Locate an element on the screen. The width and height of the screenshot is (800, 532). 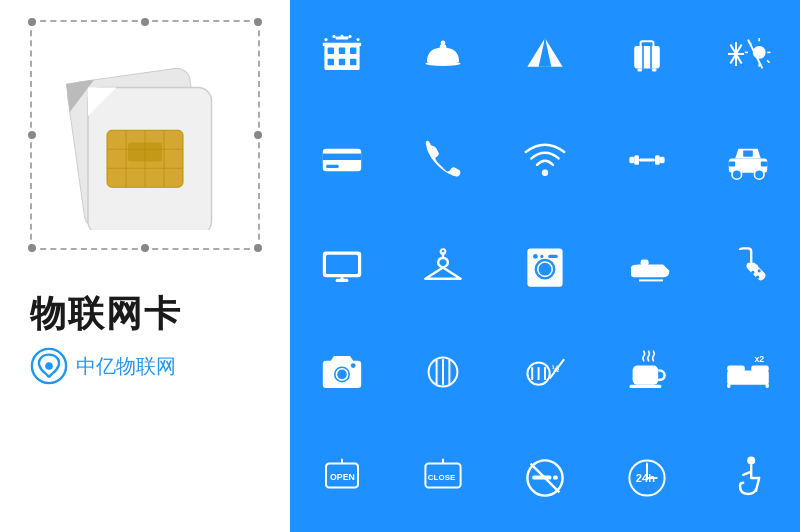
taxi-icon is located at coordinates (748, 160).